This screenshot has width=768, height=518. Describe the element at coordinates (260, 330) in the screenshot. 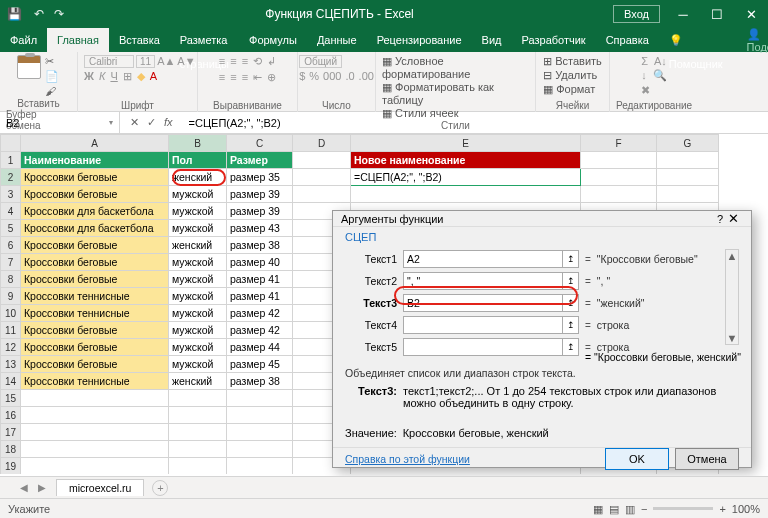

I see `cell: размер 42` at that location.